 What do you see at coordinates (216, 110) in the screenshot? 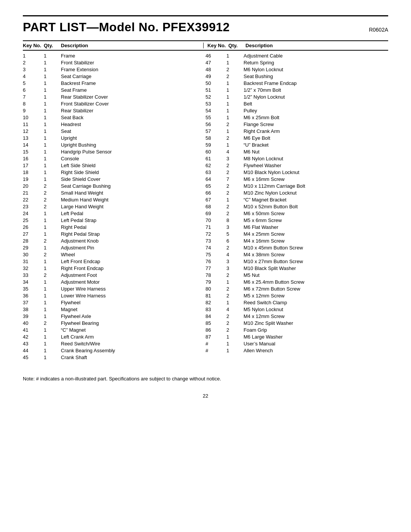
I see `cell-keyno: 54` at bounding box center [216, 110].